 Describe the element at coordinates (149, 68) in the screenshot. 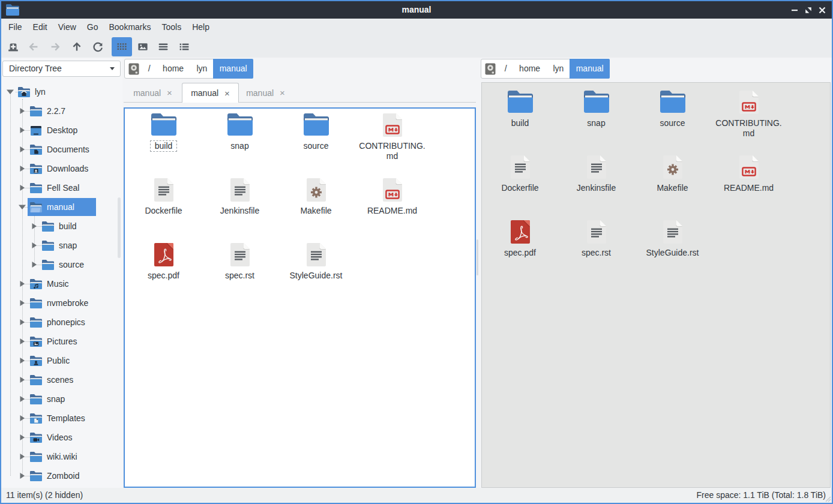

I see `left-crumb-root: /` at that location.